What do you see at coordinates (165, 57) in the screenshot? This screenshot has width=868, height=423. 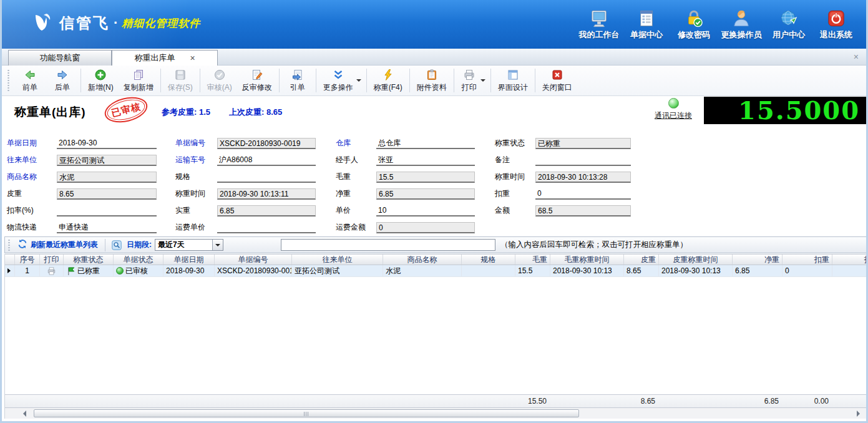 I see `tab-weighing-outbound: 称重出库单 ×` at bounding box center [165, 57].